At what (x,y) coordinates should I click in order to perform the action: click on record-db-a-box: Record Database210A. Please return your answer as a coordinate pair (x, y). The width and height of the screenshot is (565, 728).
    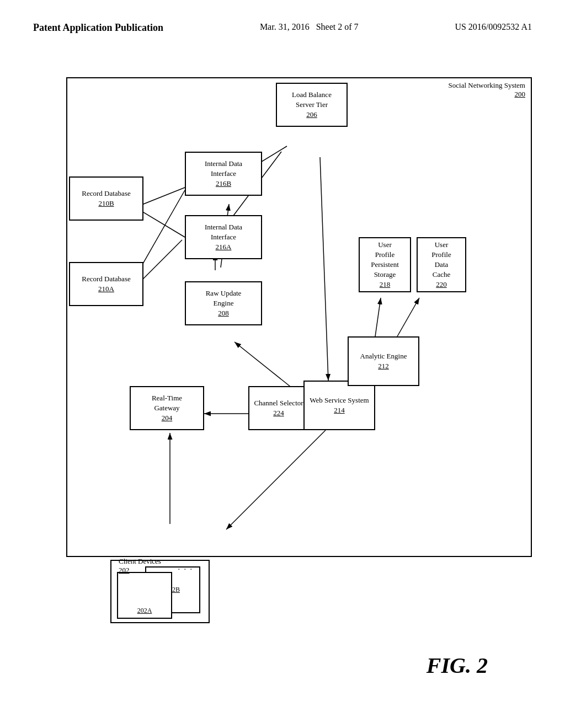
    Looking at the image, I should click on (106, 284).